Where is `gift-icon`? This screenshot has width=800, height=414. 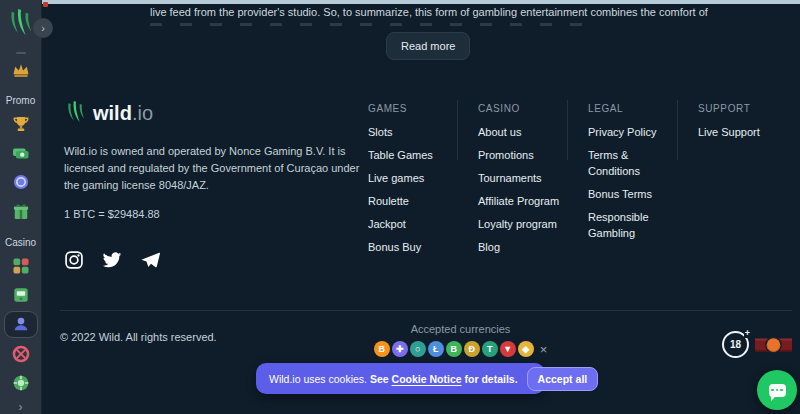
gift-icon is located at coordinates (21, 212).